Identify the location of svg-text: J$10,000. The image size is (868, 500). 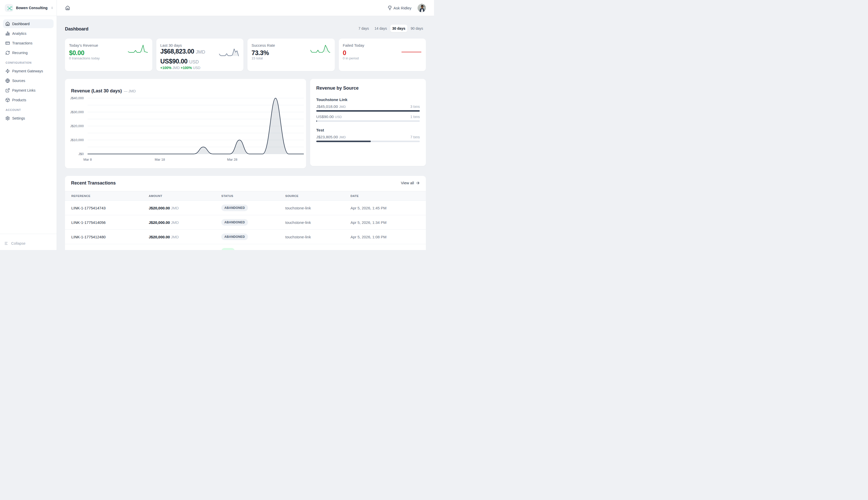
(77, 140).